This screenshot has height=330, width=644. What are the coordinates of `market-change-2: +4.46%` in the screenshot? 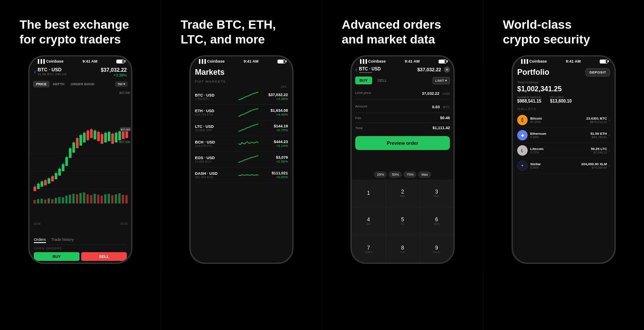 It's located at (275, 115).